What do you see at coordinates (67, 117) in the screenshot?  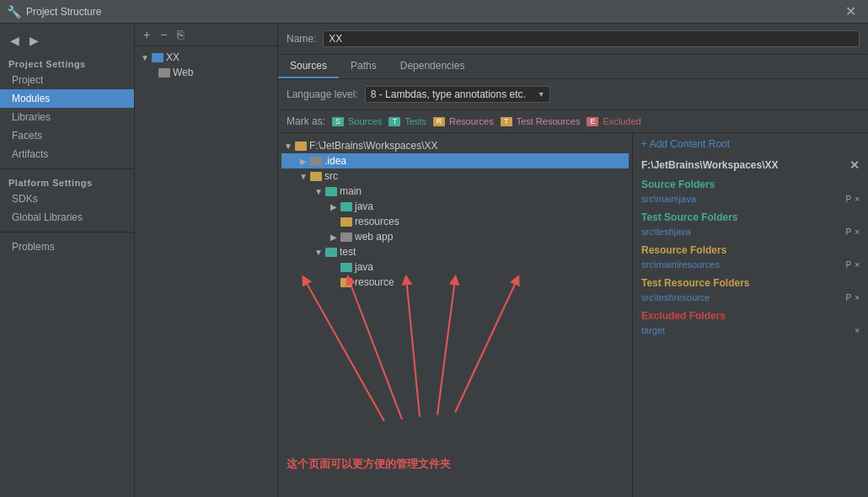 I see `sidebar-item-libraries: Libraries` at bounding box center [67, 117].